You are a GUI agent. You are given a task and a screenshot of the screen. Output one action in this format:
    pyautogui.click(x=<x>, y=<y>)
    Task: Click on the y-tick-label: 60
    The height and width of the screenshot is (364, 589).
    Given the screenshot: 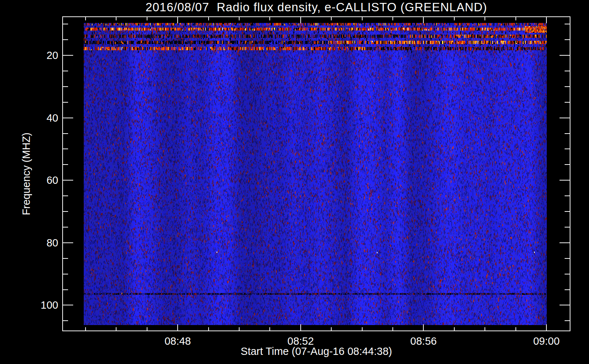 What is the action you would take?
    pyautogui.click(x=40, y=180)
    